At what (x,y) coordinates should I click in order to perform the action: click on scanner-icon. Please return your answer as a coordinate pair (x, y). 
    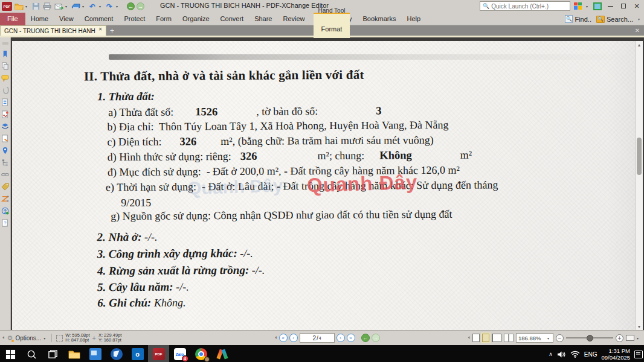
    Looking at the image, I should click on (76, 6).